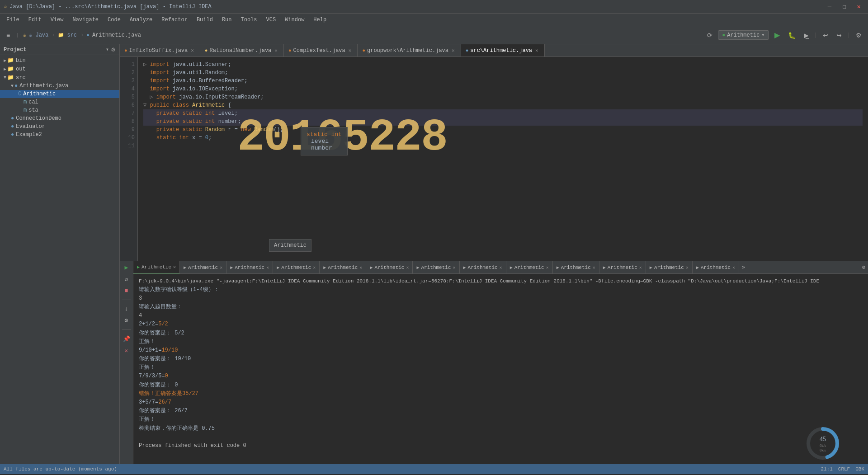  What do you see at coordinates (127, 351) in the screenshot?
I see `run-close: ✕` at bounding box center [127, 351].